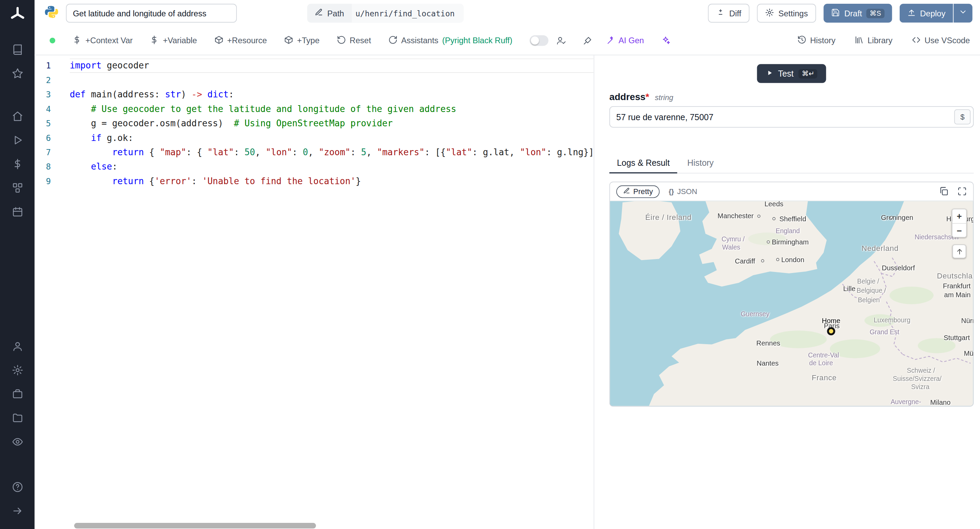 The width and height of the screenshot is (980, 529). What do you see at coordinates (332, 138) in the screenshot?
I see `code-line: if g.ok:` at bounding box center [332, 138].